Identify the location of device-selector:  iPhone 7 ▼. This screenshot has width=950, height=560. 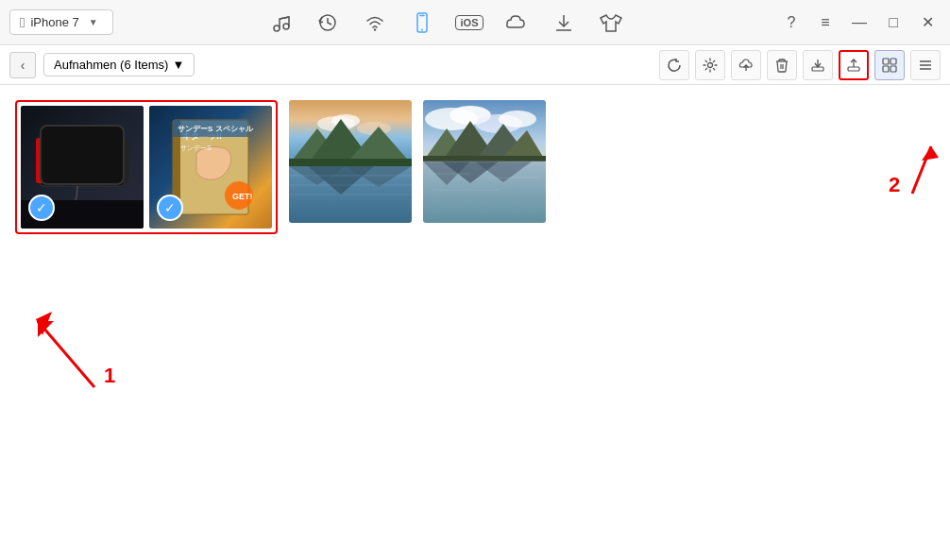
(61, 23).